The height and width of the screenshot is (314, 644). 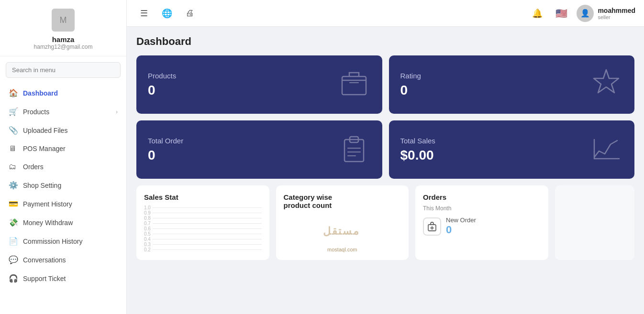 I want to click on support-ticket-nav-icon: 🎧, so click(x=13, y=278).